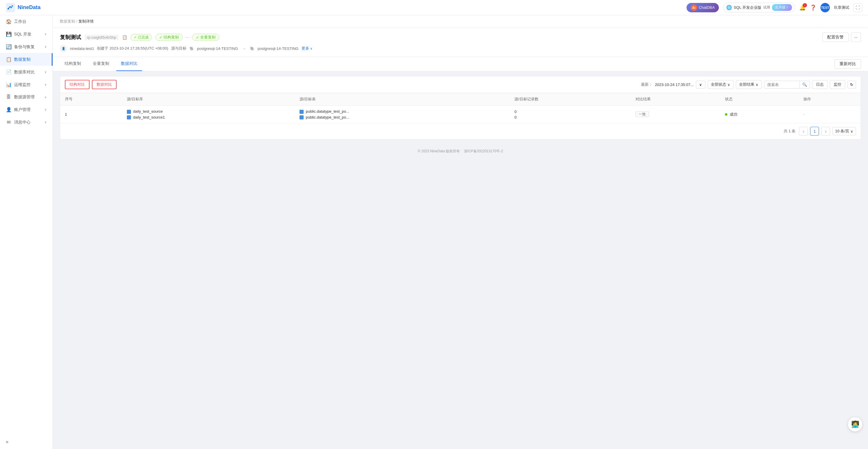  Describe the element at coordinates (26, 97) in the screenshot. I see `sidebar-item-datasource: 🗄 数据源管理 ∨` at that location.